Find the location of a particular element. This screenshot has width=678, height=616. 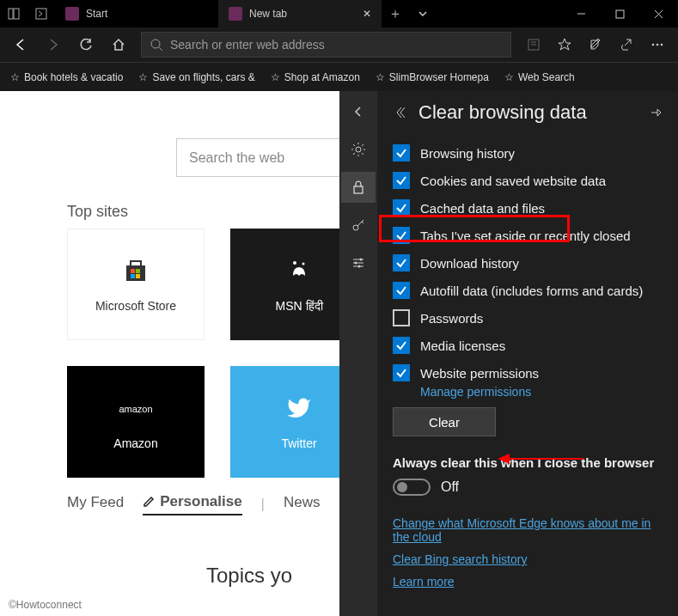

tile-amazon: amazon Amazon is located at coordinates (136, 422).